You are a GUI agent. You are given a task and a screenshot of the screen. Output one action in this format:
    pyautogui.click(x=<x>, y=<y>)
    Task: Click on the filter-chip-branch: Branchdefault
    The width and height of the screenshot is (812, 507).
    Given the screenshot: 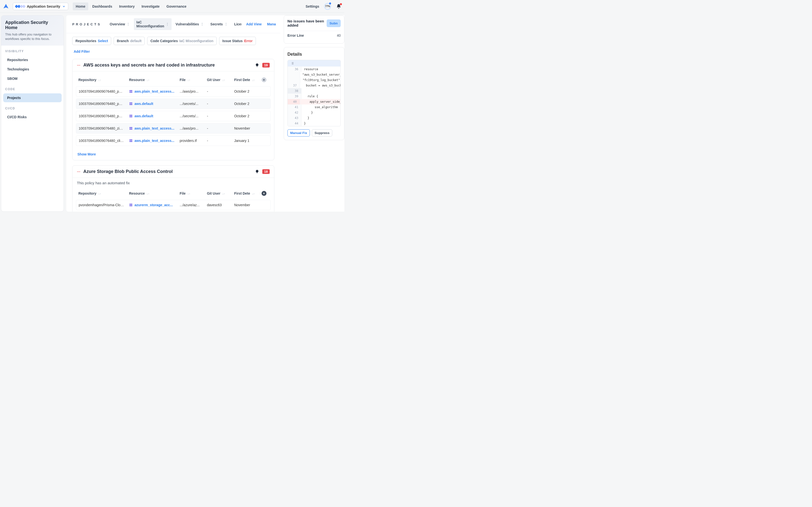 What is the action you would take?
    pyautogui.click(x=129, y=41)
    